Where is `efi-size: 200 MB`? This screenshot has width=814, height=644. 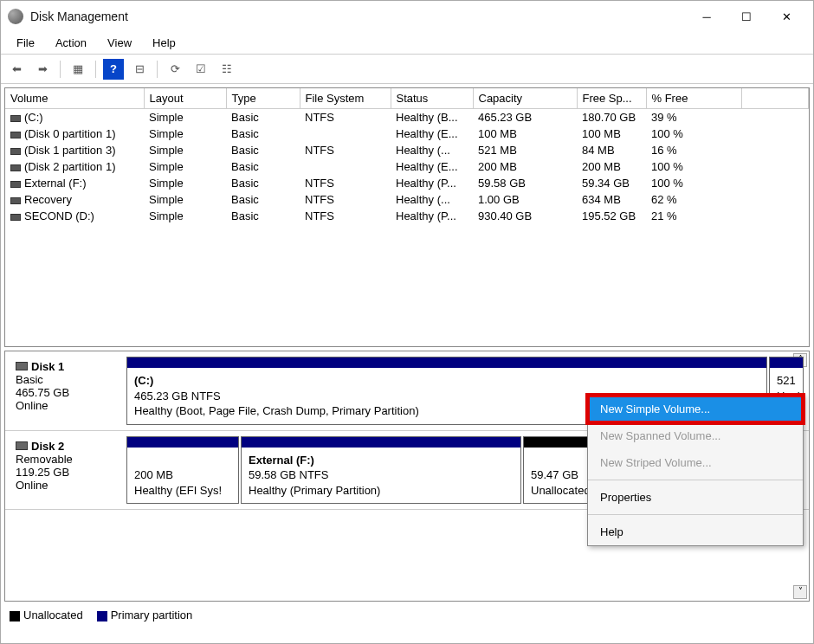 efi-size: 200 MB is located at coordinates (154, 474).